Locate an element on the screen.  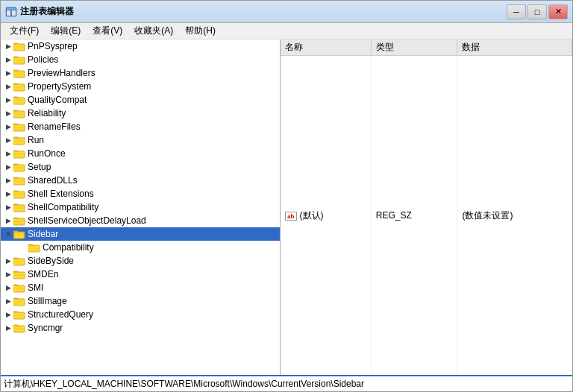
tree-item-syncmgr: ▶ Syncmgr is located at coordinates (140, 328).